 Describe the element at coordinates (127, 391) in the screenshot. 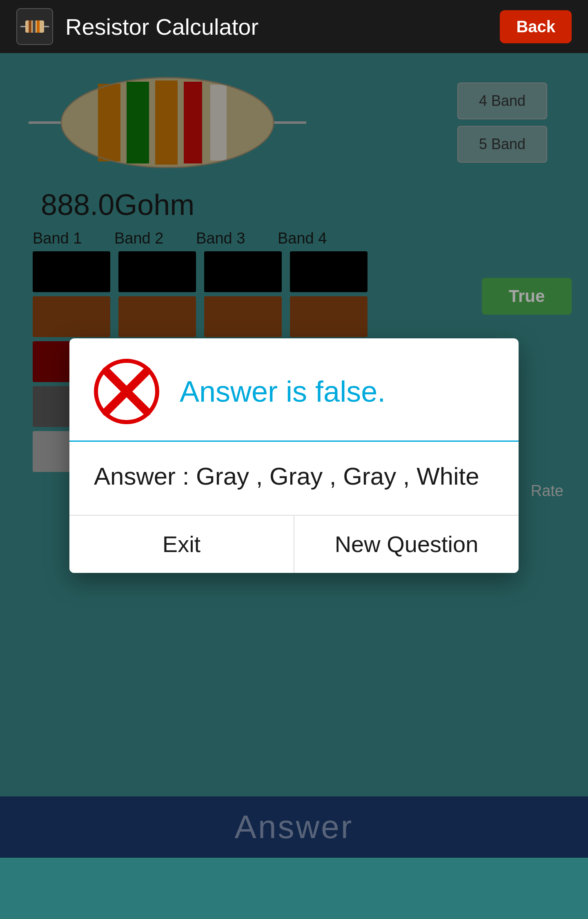

I see `false-icon` at that location.